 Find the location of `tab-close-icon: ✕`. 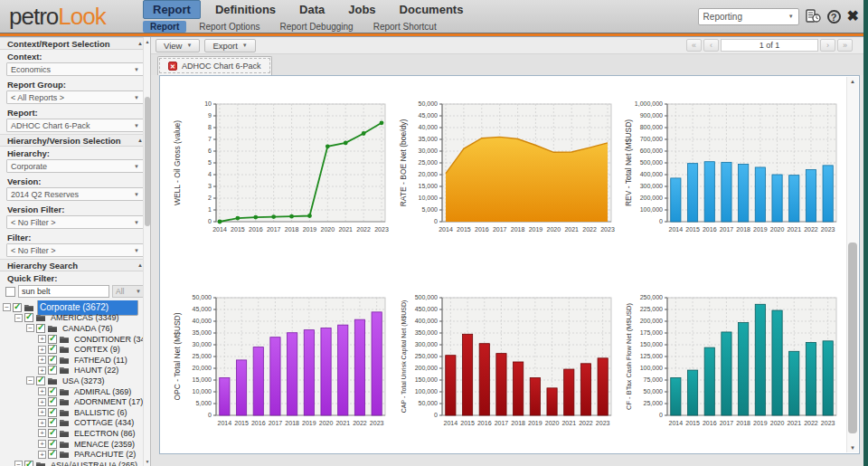

tab-close-icon: ✕ is located at coordinates (173, 66).